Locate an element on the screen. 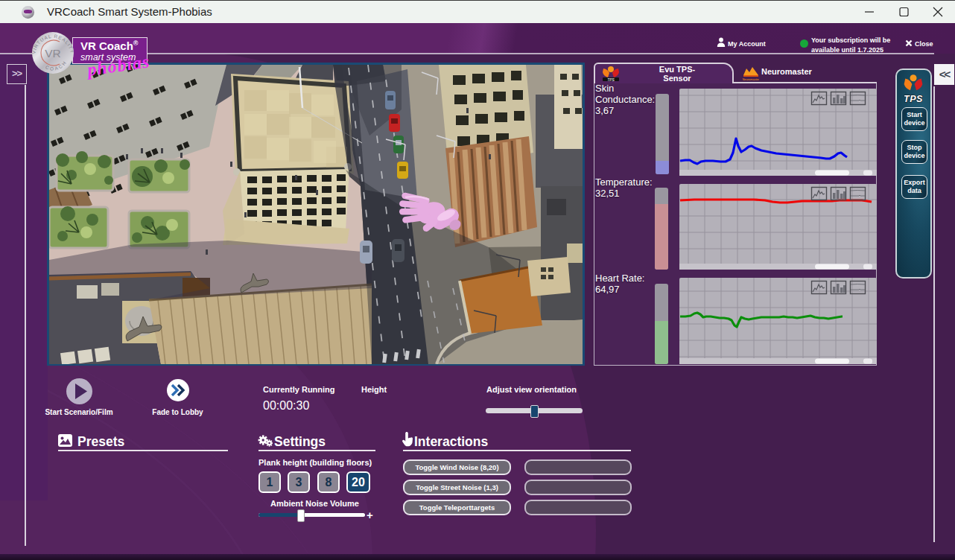  svg-text: VR is located at coordinates (53, 54).